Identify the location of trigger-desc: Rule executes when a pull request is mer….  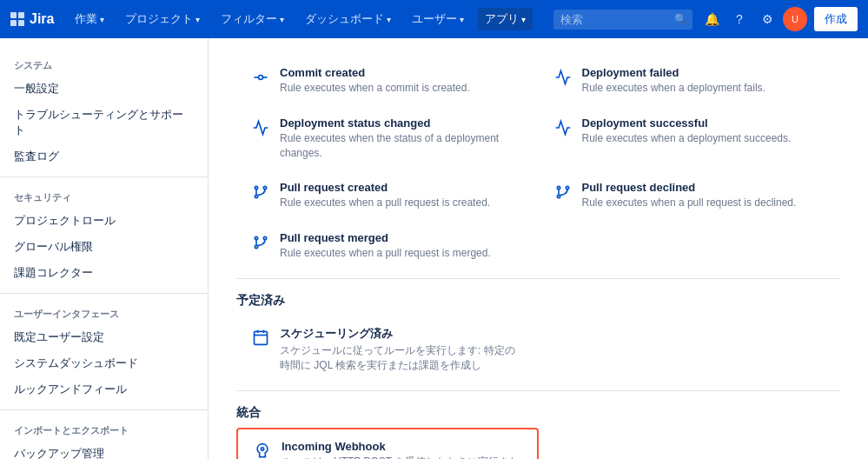
(386, 254).